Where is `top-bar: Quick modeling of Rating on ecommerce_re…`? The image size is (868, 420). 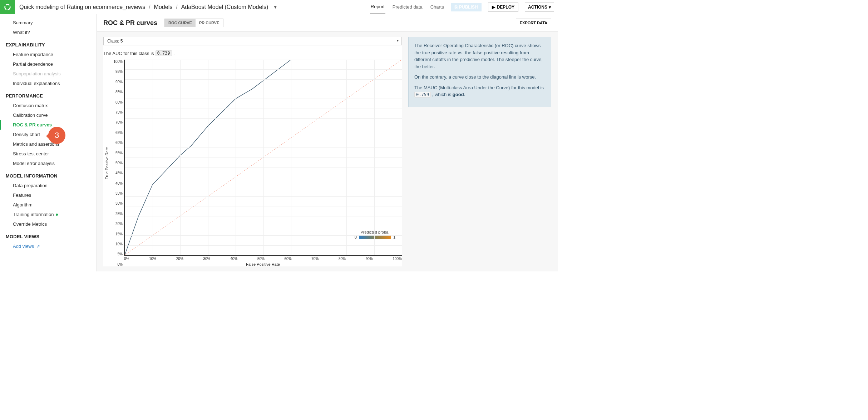 top-bar: Quick modeling of Rating on ecommerce_re… is located at coordinates (279, 7).